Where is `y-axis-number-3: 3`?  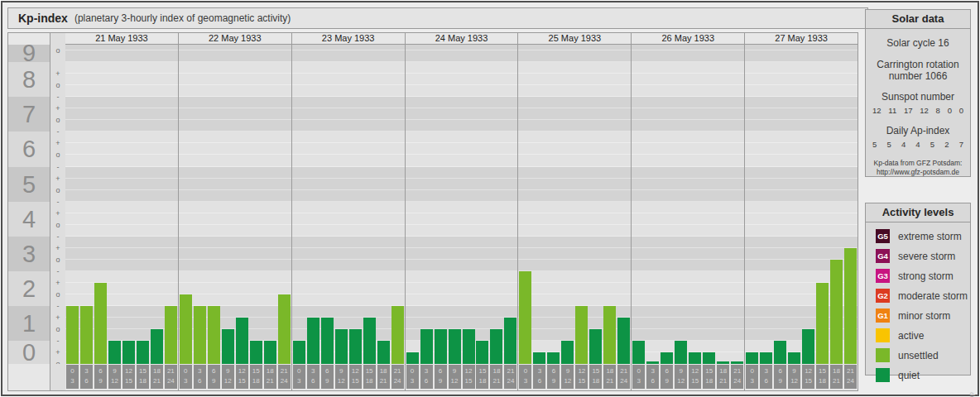
y-axis-number-3: 3 is located at coordinates (29, 254).